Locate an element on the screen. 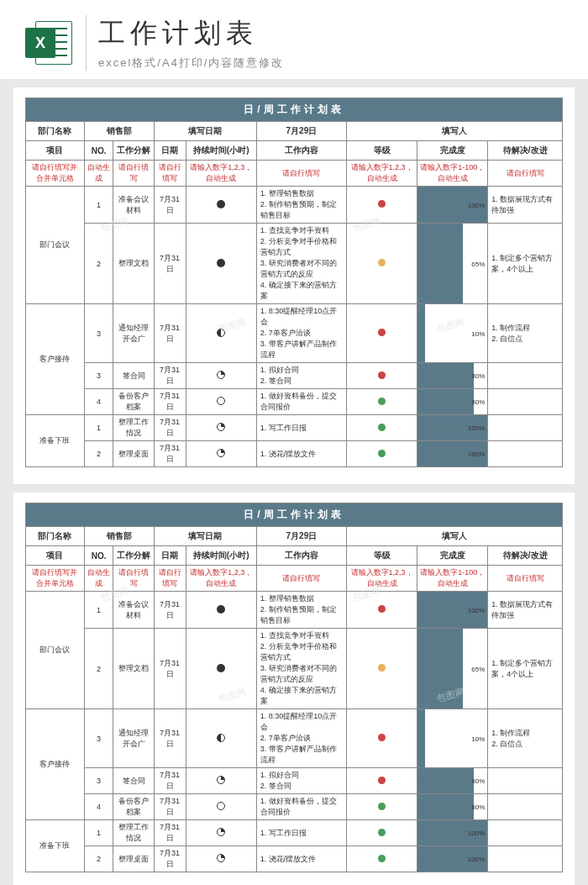 The height and width of the screenshot is (885, 588). group-name: 准备下班 is located at coordinates (55, 441).